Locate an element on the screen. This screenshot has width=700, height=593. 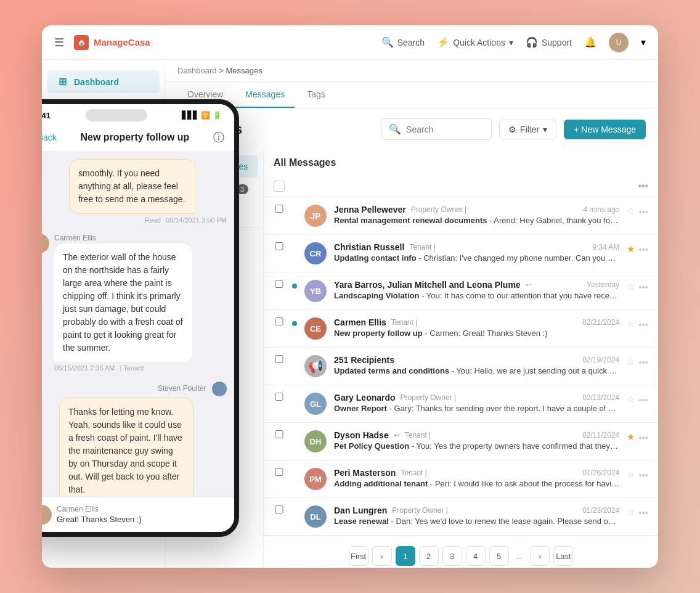
message-avatar: PM is located at coordinates (315, 479).